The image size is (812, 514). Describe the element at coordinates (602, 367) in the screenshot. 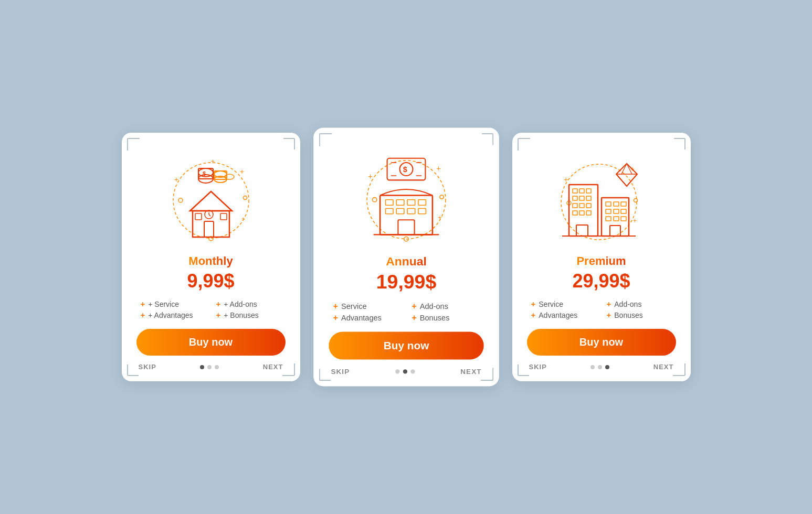

I see `premium-bottom-nav: SKIP NEXT` at that location.